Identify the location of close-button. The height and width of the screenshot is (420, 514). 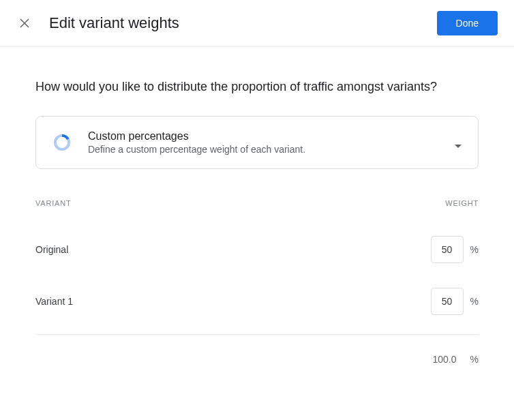
(25, 23).